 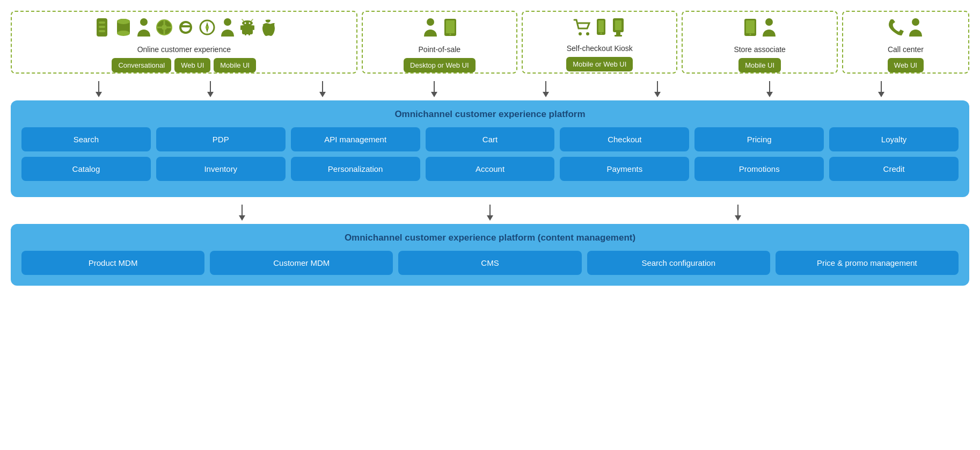 I want to click on platform-2-title: Omnichannel customer experience platform…, so click(x=490, y=238).